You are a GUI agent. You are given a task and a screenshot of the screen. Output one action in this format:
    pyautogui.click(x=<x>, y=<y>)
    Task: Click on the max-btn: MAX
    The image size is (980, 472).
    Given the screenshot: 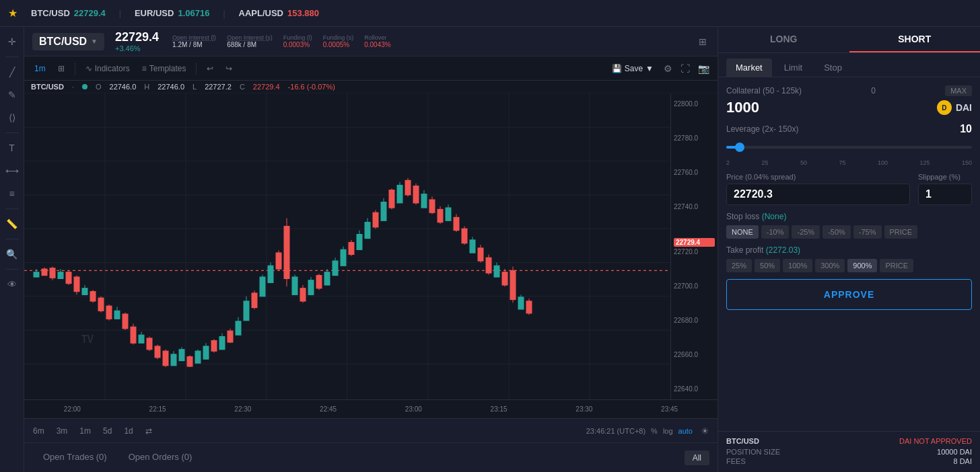 What is the action you would take?
    pyautogui.click(x=958, y=91)
    